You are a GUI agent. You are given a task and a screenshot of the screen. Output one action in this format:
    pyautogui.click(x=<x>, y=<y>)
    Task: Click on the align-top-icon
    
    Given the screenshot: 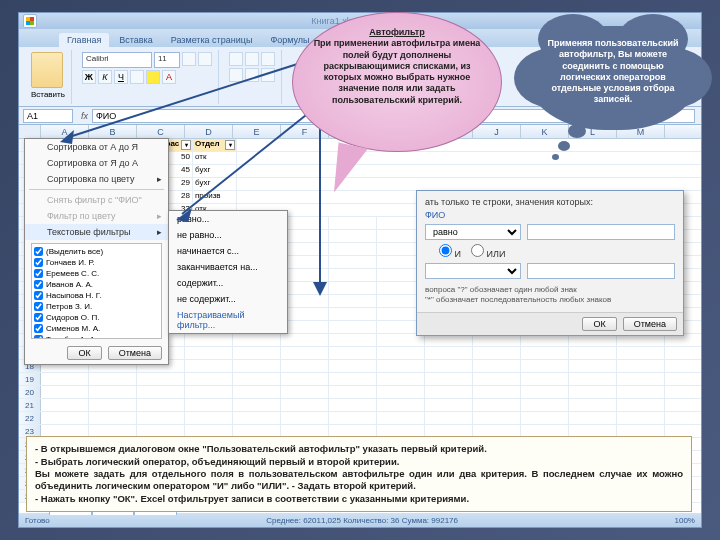 What is the action you would take?
    pyautogui.click(x=236, y=59)
    